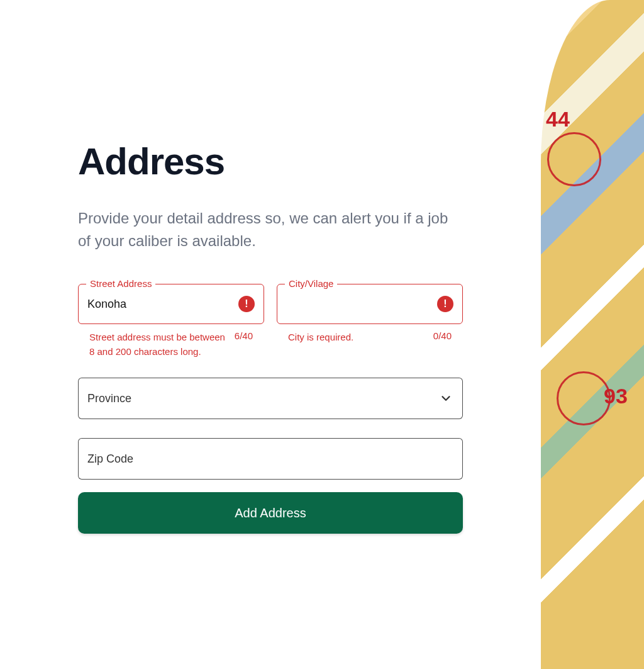 Image resolution: width=644 pixels, height=669 pixels. What do you see at coordinates (270, 513) in the screenshot?
I see `add-address-button: Add Address` at bounding box center [270, 513].